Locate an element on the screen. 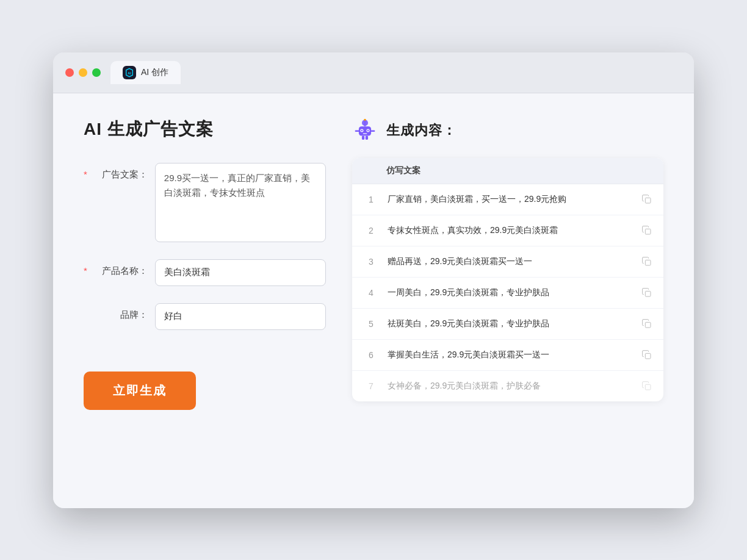 The height and width of the screenshot is (560, 747). row-text: 赠品再送，29.9元美白淡斑霜买一送一 is located at coordinates (510, 261).